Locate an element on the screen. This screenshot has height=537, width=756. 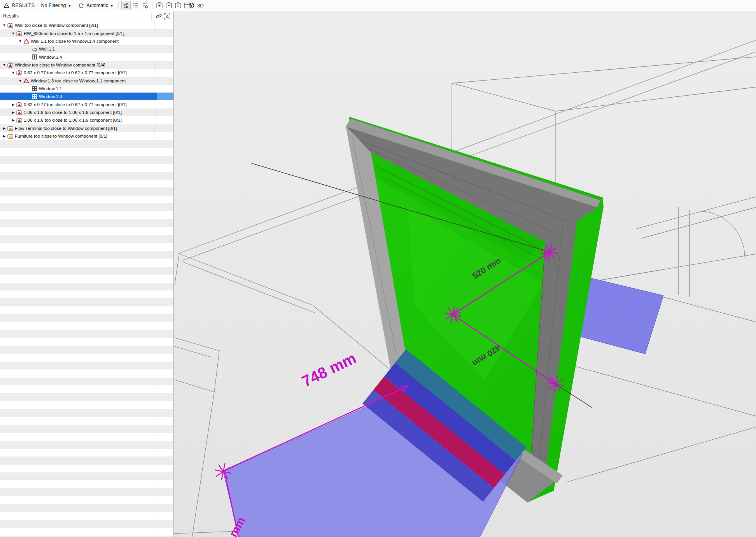
view-3d-label: 3D is located at coordinates (201, 5).